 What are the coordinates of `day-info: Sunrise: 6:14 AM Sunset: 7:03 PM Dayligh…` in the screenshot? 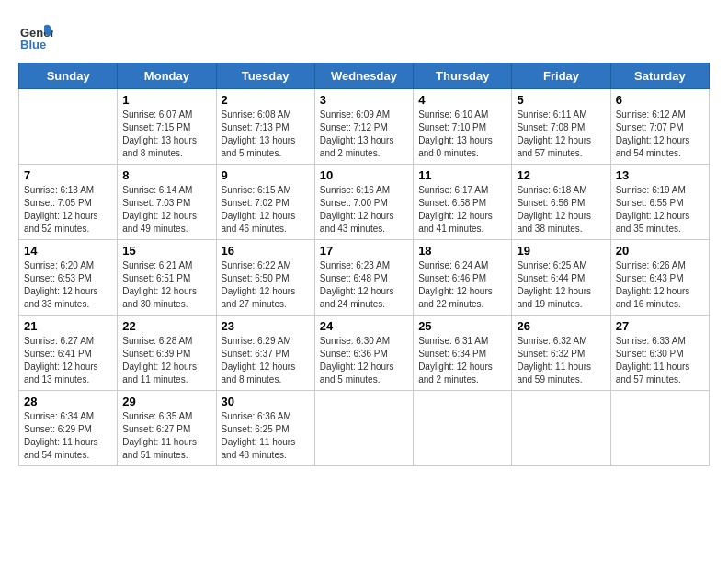 It's located at (166, 210).